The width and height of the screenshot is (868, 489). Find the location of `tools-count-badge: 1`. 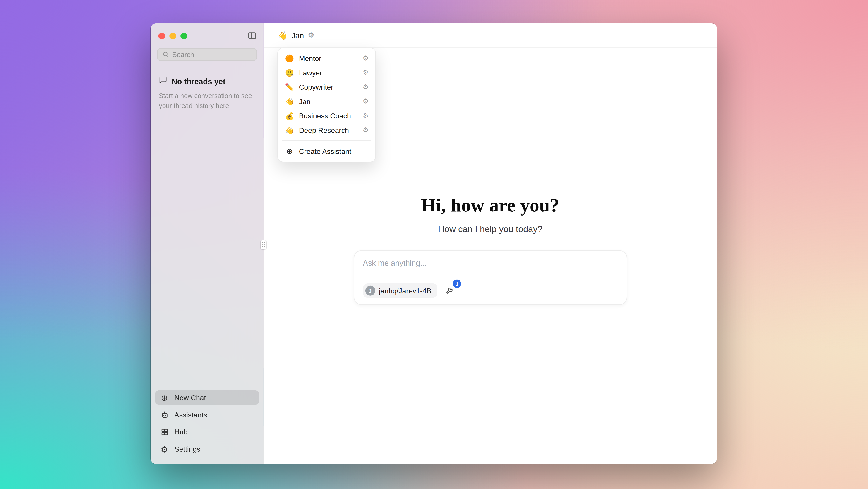

tools-count-badge: 1 is located at coordinates (457, 284).